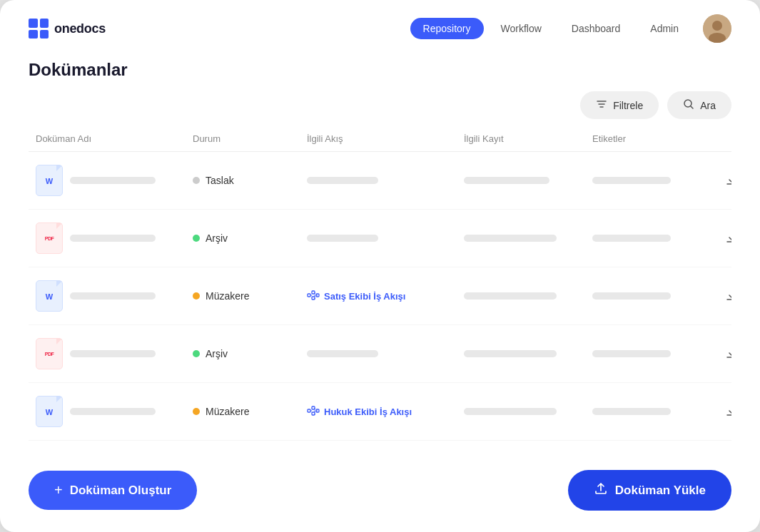 Image resolution: width=760 pixels, height=532 pixels. Describe the element at coordinates (365, 297) in the screenshot. I see `flow-link-label: Satış Ekibi İş Akışı` at that location.